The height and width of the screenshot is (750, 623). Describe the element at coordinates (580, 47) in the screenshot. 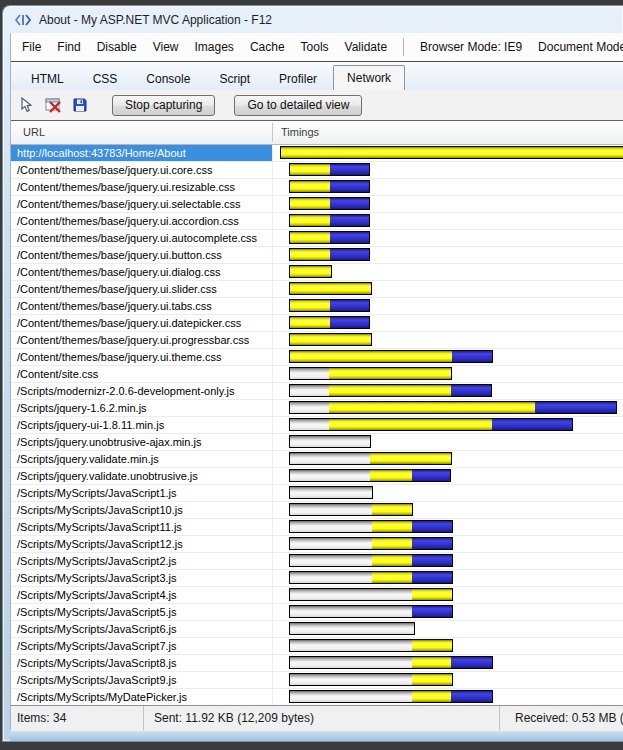

I see `document-mode-label: Document Mode: IE9 standa` at that location.